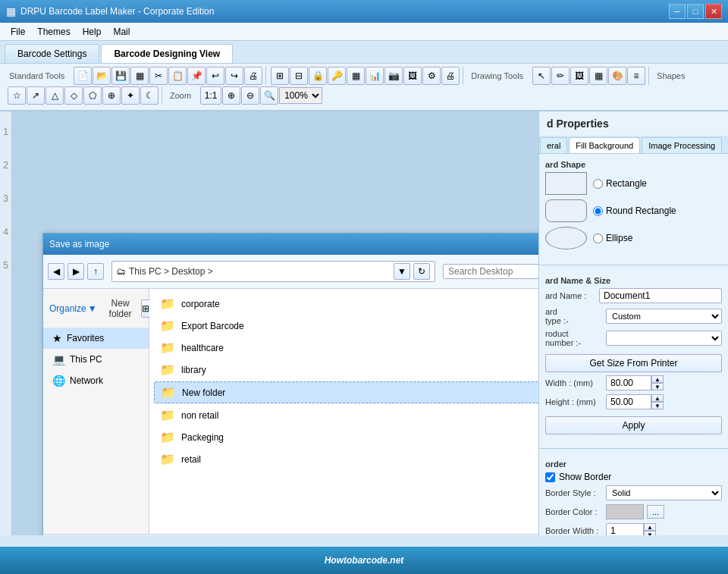 Image resolution: width=728 pixels, height=574 pixels. What do you see at coordinates (493, 271) in the screenshot?
I see `search-input` at bounding box center [493, 271].